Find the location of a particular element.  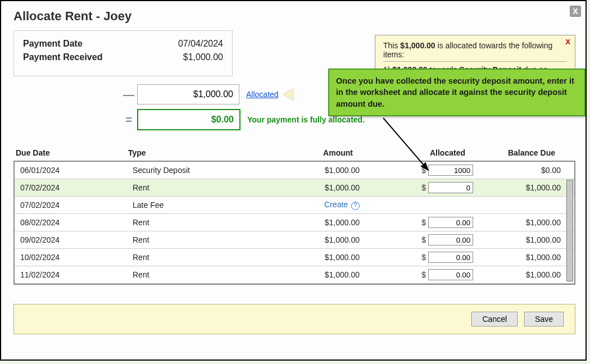

col-balance: Balance Due is located at coordinates (521, 153).